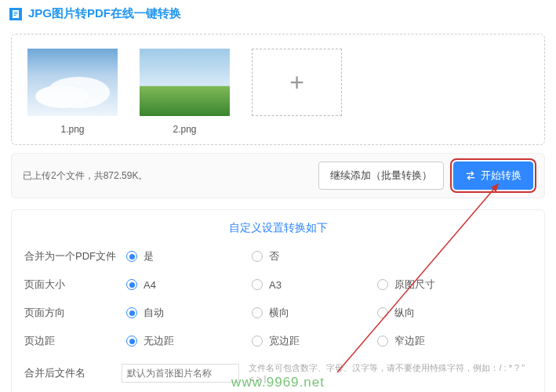  What do you see at coordinates (105, 14) in the screenshot?
I see `page-title: JPG图片转PDF在线一键转换` at bounding box center [105, 14].